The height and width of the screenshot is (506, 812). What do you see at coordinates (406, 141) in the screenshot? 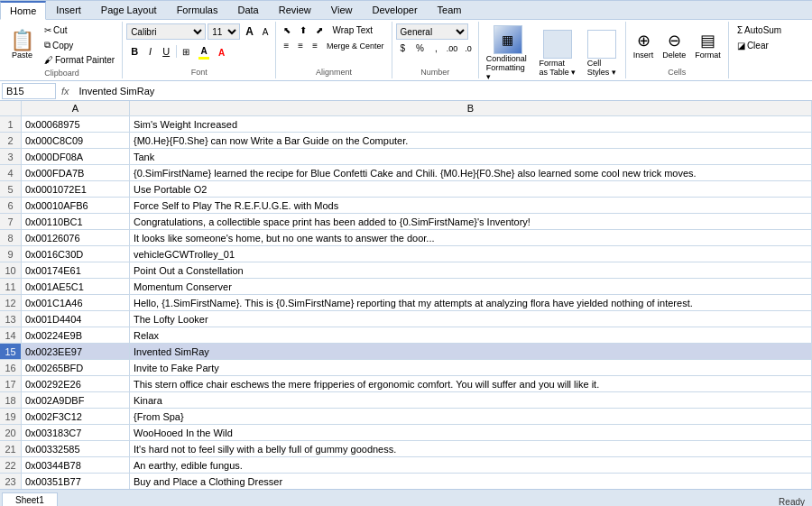
I see `table-row: 20x000C8C09{M0.He}{F0.She} can now Write…` at bounding box center [406, 141].